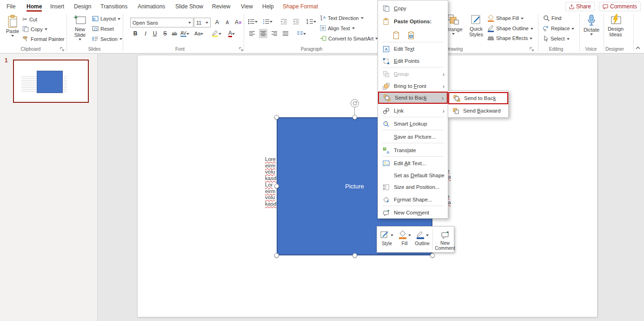  I want to click on rotate-handle, so click(355, 103).